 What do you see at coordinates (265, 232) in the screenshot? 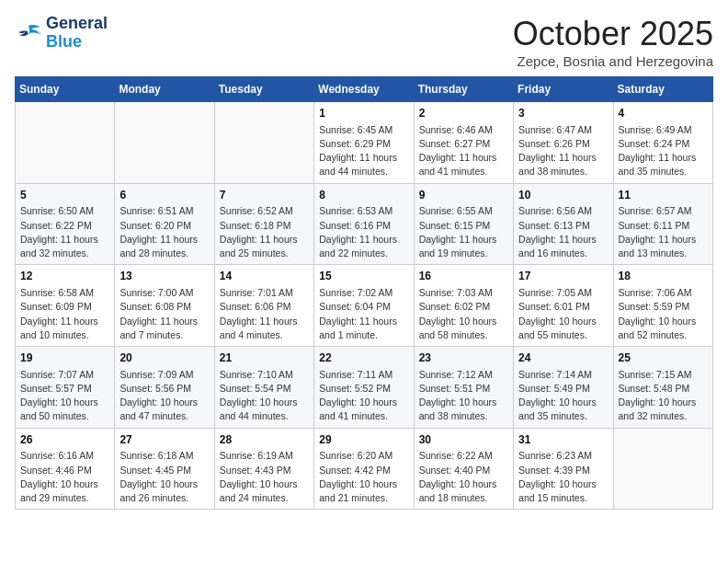
I see `day-info: Sunrise: 6:52 AM Sunset: 6:18 PM Dayligh…` at bounding box center [265, 232].